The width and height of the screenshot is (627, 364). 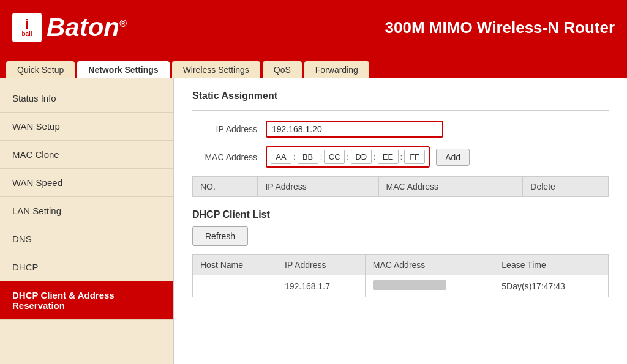 I want to click on logo-i: i, so click(x=27, y=24).